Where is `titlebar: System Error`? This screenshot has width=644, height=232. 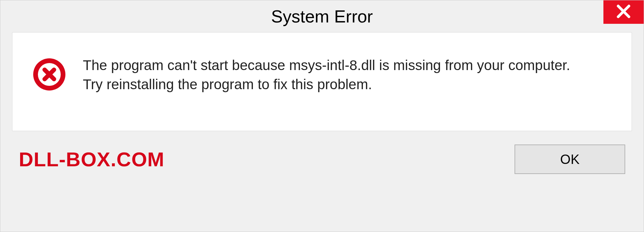
titlebar: System Error is located at coordinates (322, 16).